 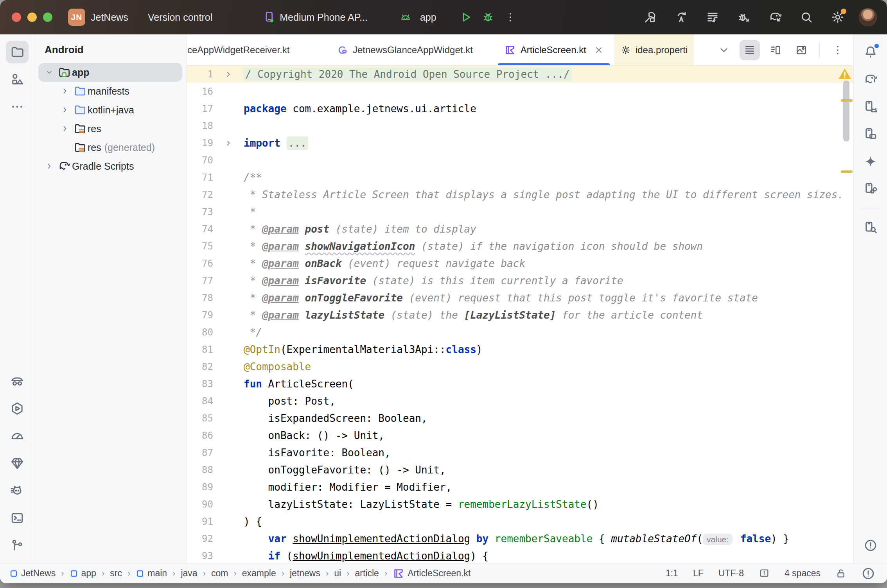 I want to click on breadcrumb-item-example: example, so click(x=259, y=573).